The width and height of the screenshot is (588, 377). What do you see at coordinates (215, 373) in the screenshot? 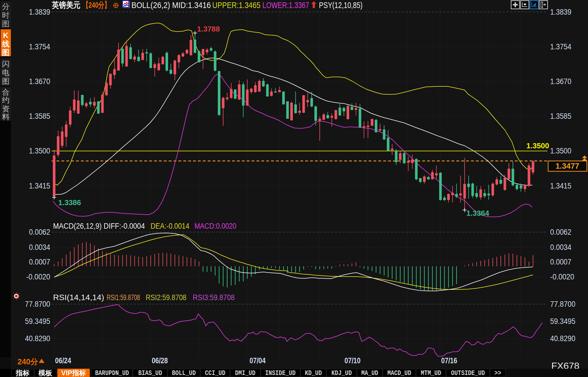
I see `svg-text: CCI_UD` at bounding box center [215, 373].